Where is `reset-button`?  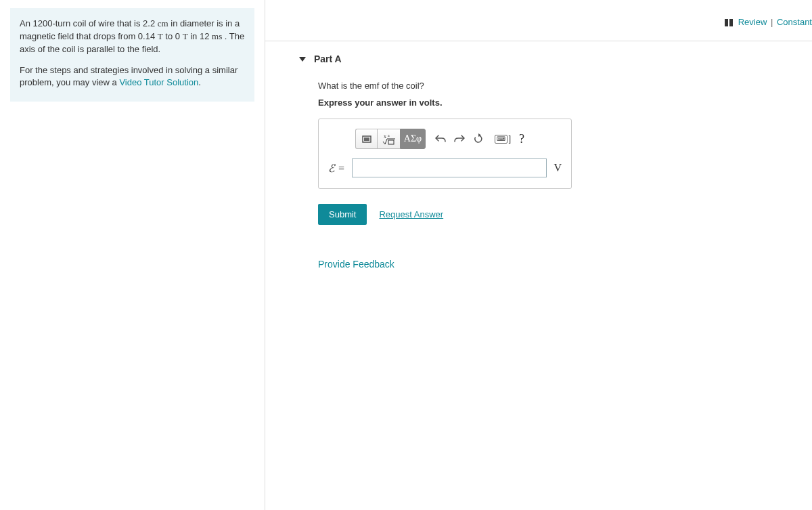 reset-button is located at coordinates (478, 139).